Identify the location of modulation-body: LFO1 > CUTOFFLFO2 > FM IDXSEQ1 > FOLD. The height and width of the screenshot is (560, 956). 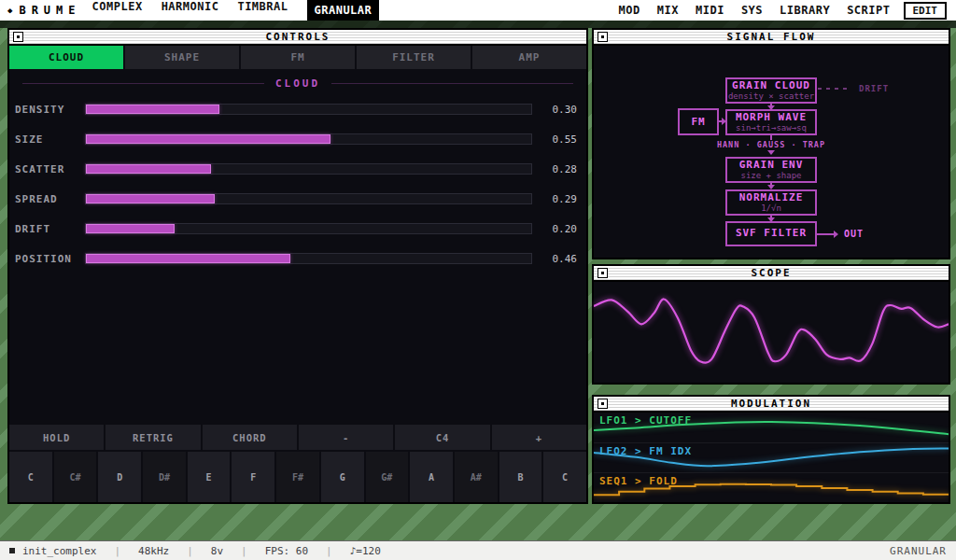
(771, 457).